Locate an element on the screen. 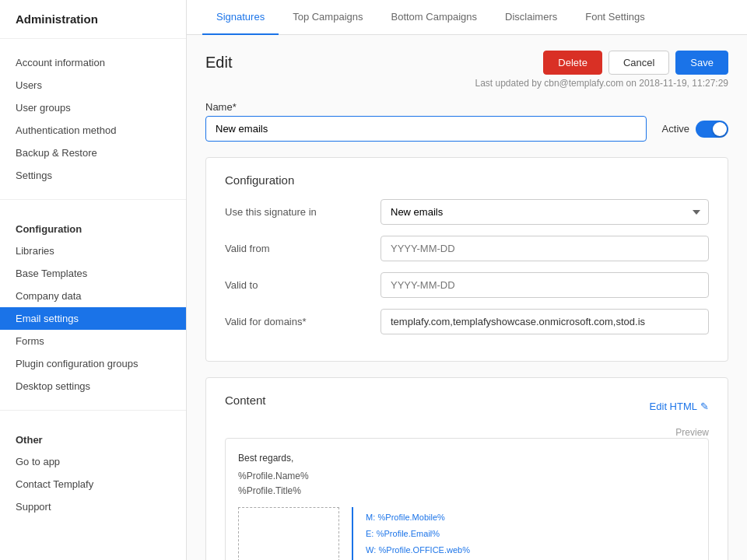 The image size is (747, 560). sidebar-item-company-data: Company data is located at coordinates (93, 296).